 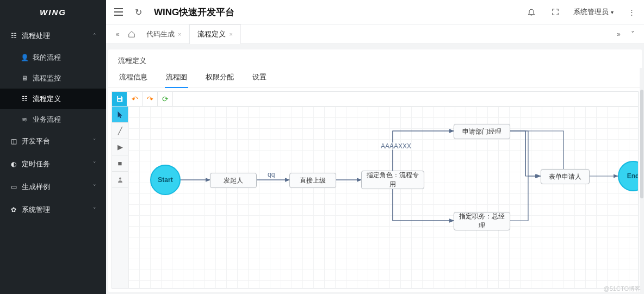 What do you see at coordinates (138, 12) in the screenshot?
I see `reload-button: ↻` at bounding box center [138, 12].